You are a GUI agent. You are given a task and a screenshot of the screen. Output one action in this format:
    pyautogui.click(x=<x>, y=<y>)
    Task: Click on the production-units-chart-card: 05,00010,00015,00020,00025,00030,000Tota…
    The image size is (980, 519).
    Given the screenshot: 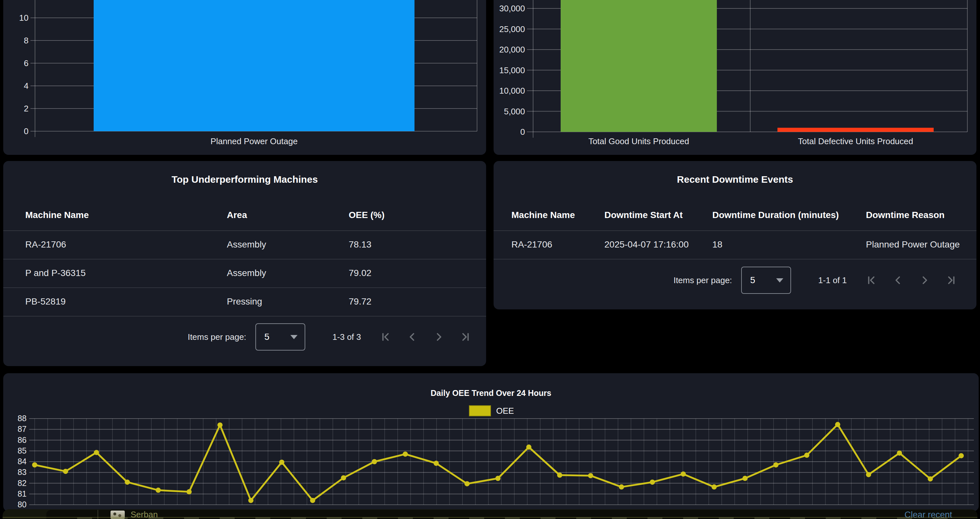 What is the action you would take?
    pyautogui.click(x=735, y=78)
    